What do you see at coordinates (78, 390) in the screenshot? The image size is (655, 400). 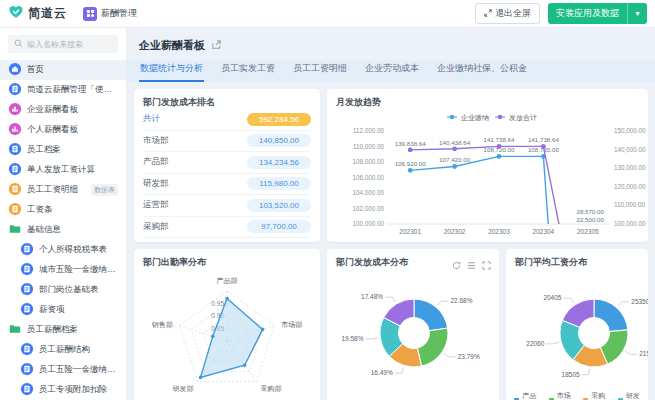 I see `sidebar-item-label: 员工专项附加扣除` at bounding box center [78, 390].